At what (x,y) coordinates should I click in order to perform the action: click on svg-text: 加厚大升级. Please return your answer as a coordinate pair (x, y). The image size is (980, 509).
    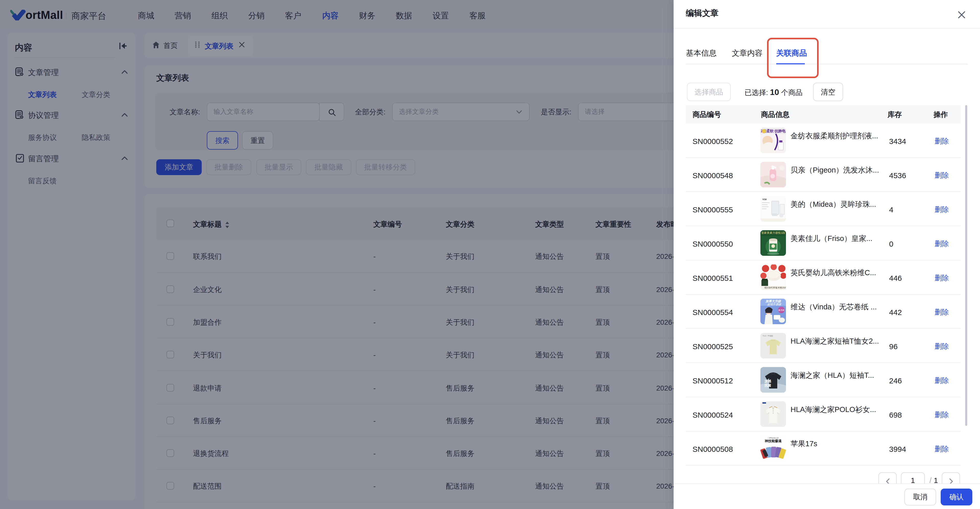
    Looking at the image, I should click on (773, 301).